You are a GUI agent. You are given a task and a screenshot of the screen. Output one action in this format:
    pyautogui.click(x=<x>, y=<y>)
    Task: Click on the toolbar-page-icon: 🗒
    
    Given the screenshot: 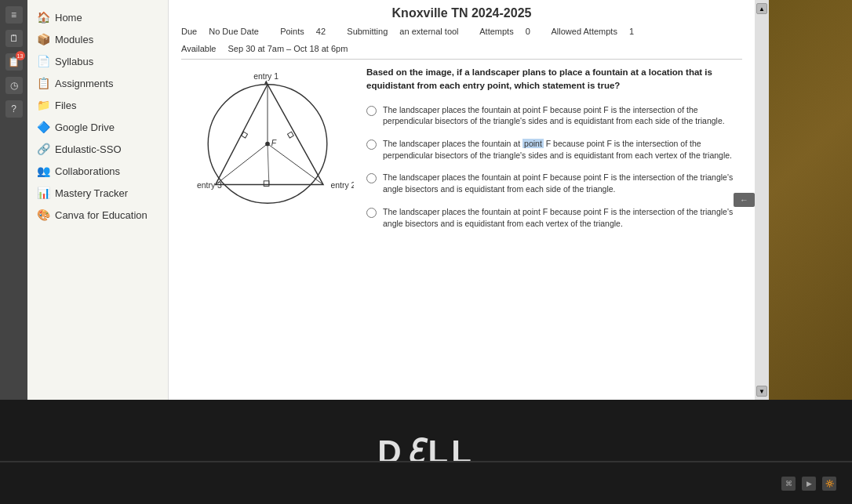 What is the action you would take?
    pyautogui.click(x=14, y=38)
    